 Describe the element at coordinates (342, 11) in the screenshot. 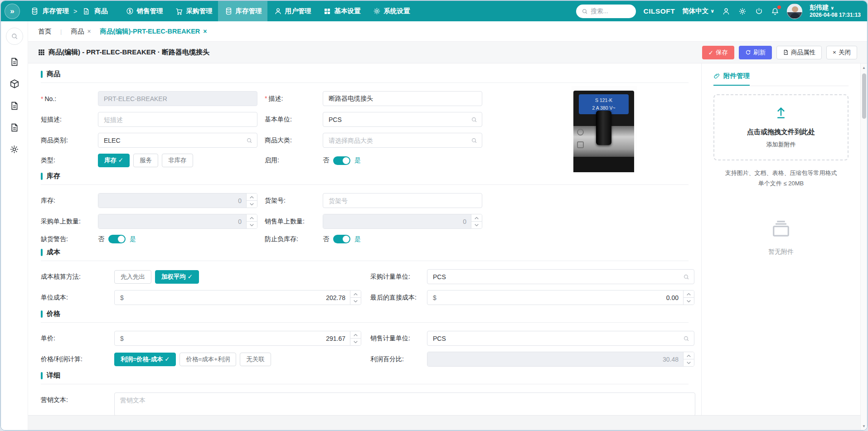

I see `menu-item-basic-settings: 基本设置` at that location.